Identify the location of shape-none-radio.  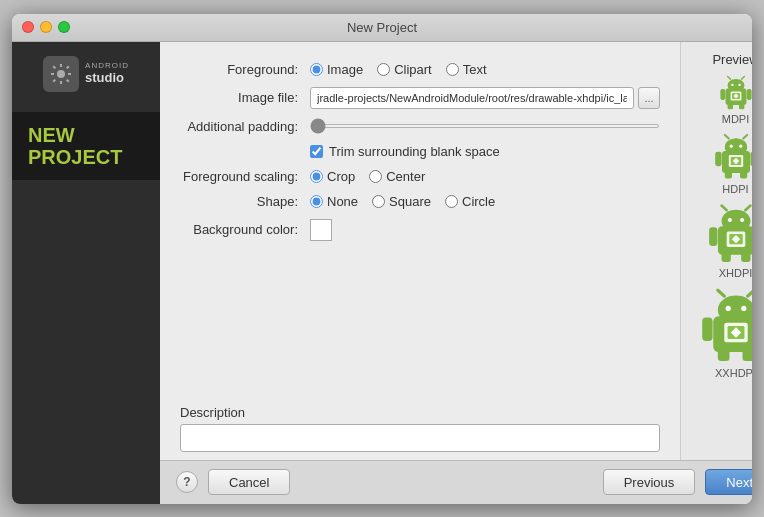
(316, 202).